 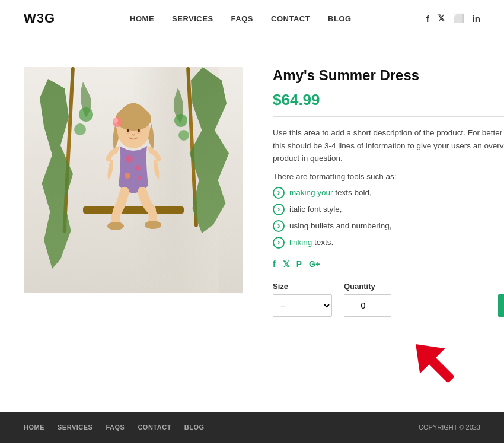 What do you see at coordinates (315, 209) in the screenshot?
I see `feature-text-2: italic font style,` at bounding box center [315, 209].